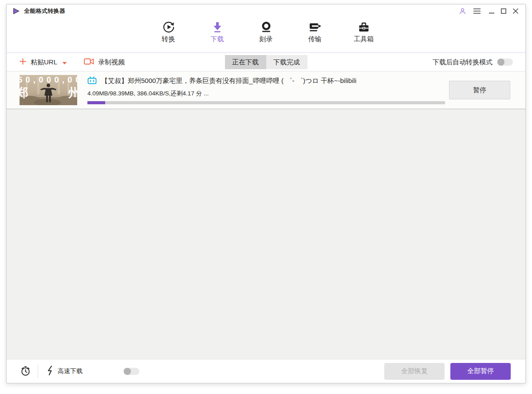  Describe the element at coordinates (414, 371) in the screenshot. I see `resume-all-button: 全部恢复` at that location.